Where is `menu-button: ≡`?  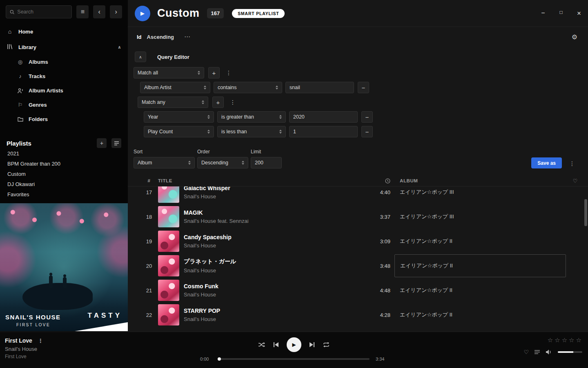 menu-button: ≡ is located at coordinates (82, 12).